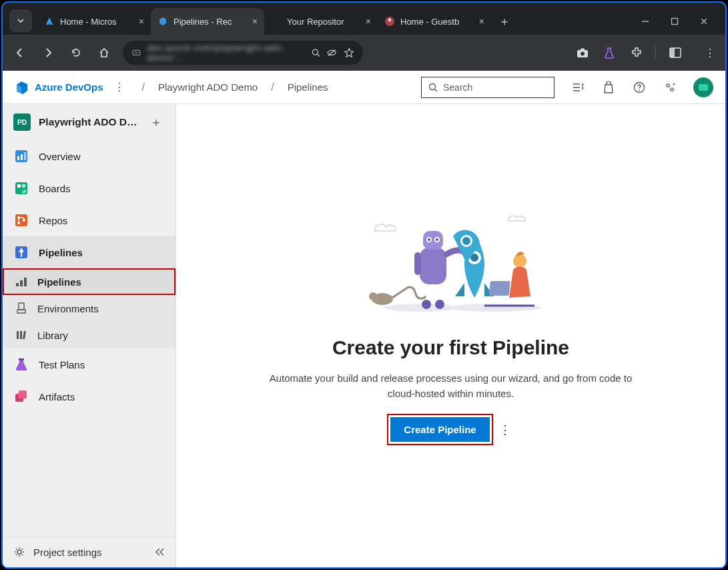  What do you see at coordinates (433, 87) in the screenshot?
I see `search-icon` at bounding box center [433, 87].